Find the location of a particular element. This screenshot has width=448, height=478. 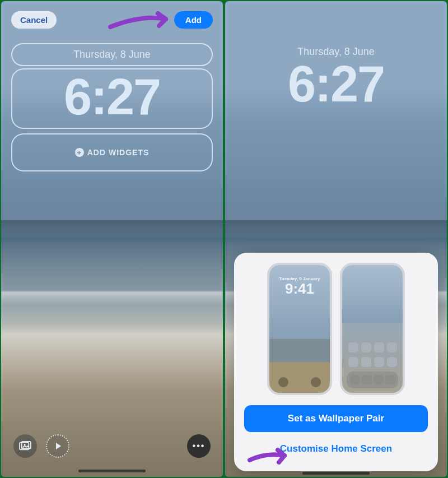

photos-button is located at coordinates (25, 446).